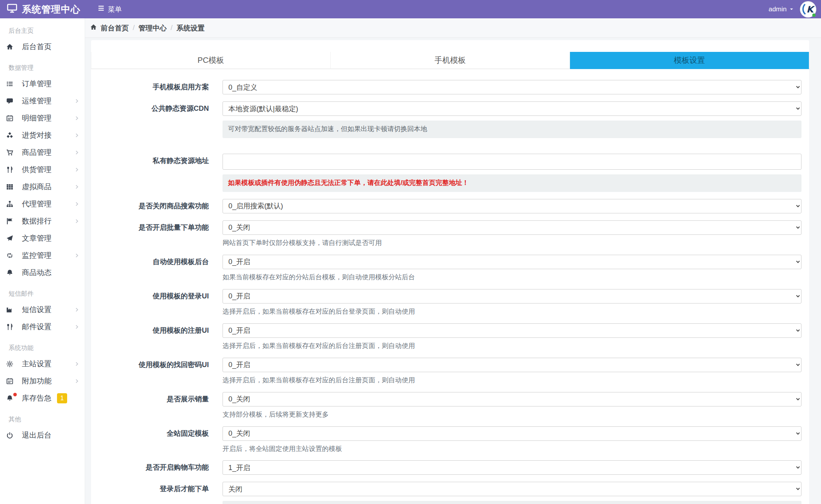 This screenshot has height=504, width=821. Describe the element at coordinates (37, 256) in the screenshot. I see `sidebar-item-label: 监控管理` at that location.